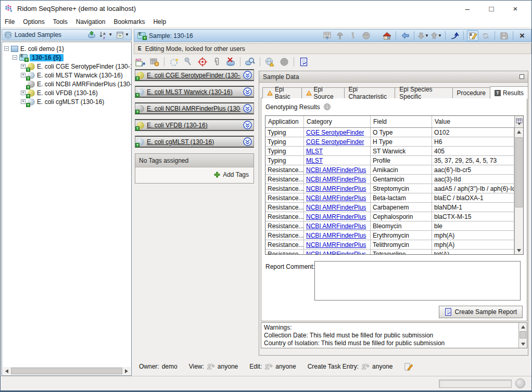 The width and height of the screenshot is (532, 392). What do you see at coordinates (67, 67) in the screenshot?
I see `tree-item-task: + T E. coli CGE SerotypeFinder (130-16)` at bounding box center [67, 67].